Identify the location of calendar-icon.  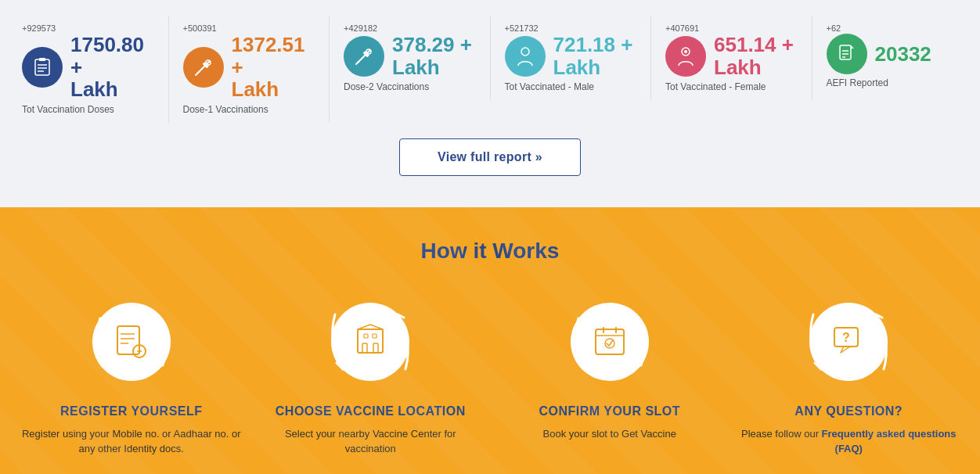
(610, 342).